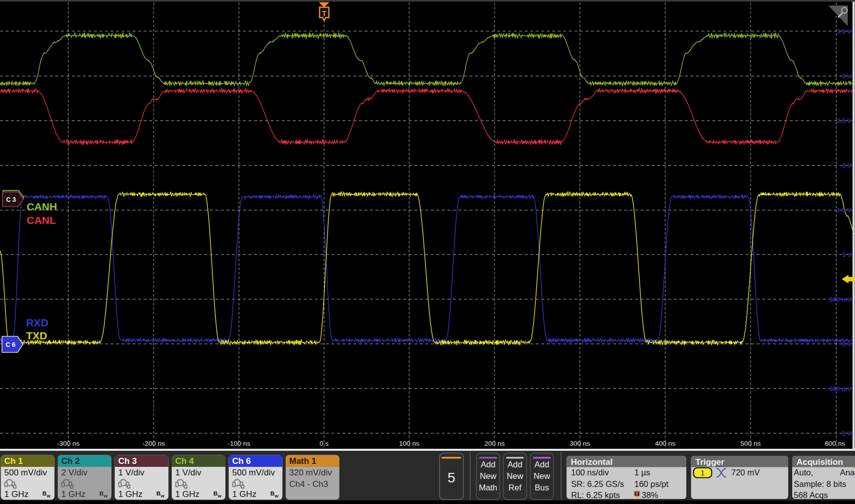 The height and width of the screenshot is (504, 855). What do you see at coordinates (595, 495) in the screenshot?
I see `svg-text: RL: 6.25 kpts` at bounding box center [595, 495].